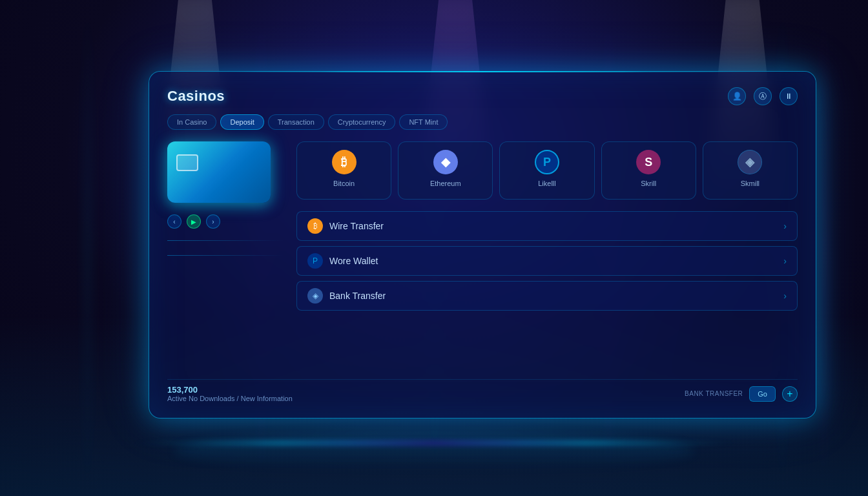 The height and width of the screenshot is (496, 868). I want to click on crypto-card-paypal: P Likelll, so click(546, 170).